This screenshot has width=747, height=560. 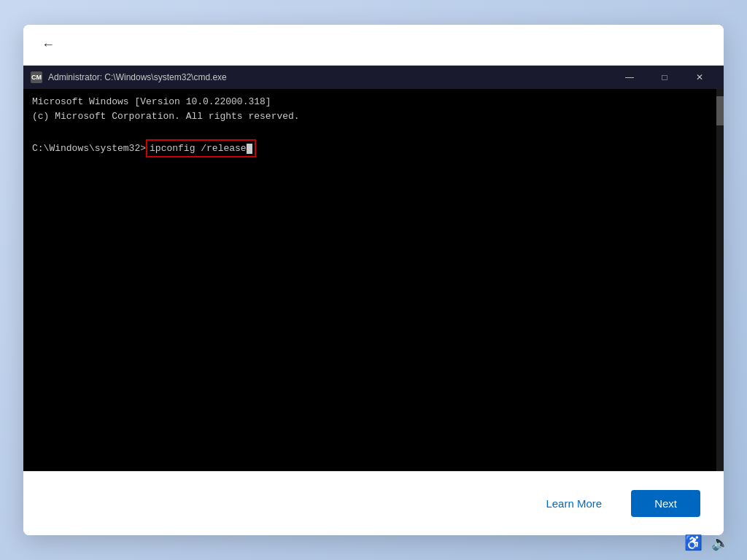 I want to click on cmd-scrollbar, so click(x=720, y=280).